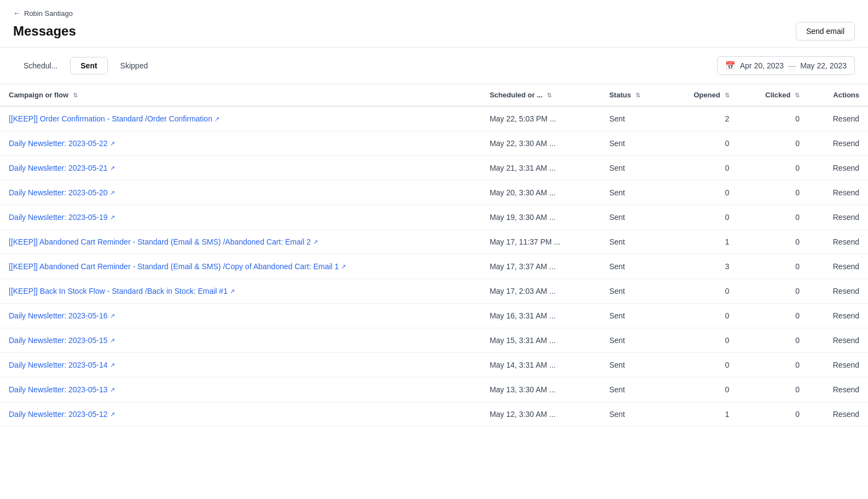 This screenshot has width=868, height=499. What do you see at coordinates (241, 242) in the screenshot?
I see `cell-campaign-5: [[KEEP]] Abandoned Cart Reminder - Stand…` at bounding box center [241, 242].